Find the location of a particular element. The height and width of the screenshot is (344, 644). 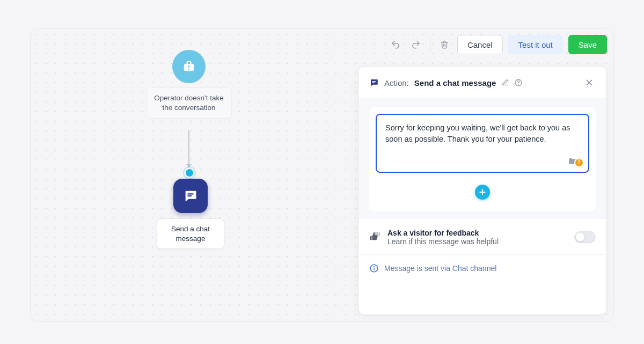

panel-title: Send a chat message is located at coordinates (455, 83).